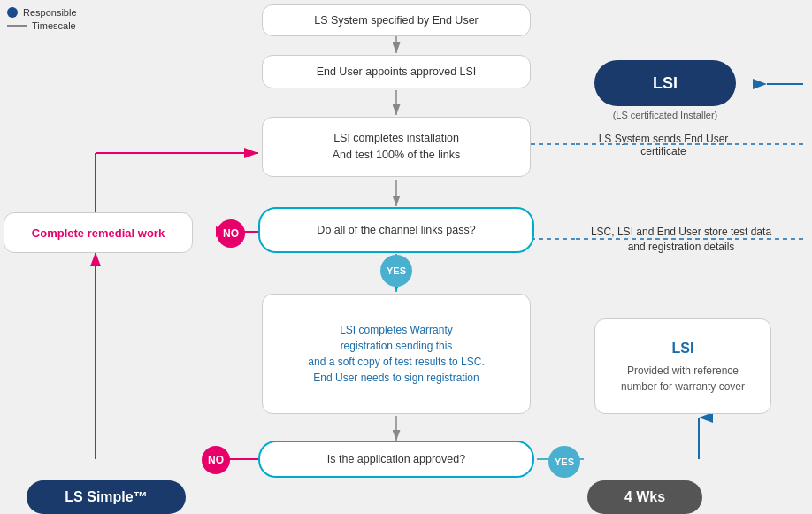  What do you see at coordinates (42, 20) in the screenshot?
I see `legend: Responsible Timescale` at bounding box center [42, 20].